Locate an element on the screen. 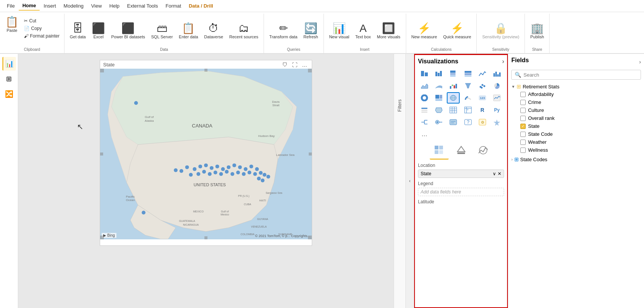  viz-format-tab is located at coordinates (461, 151).